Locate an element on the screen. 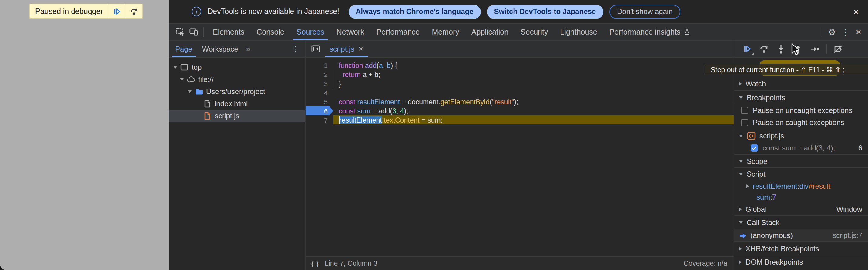 This screenshot has width=868, height=270. checkbox-label: Pause on caught exceptions is located at coordinates (799, 123).